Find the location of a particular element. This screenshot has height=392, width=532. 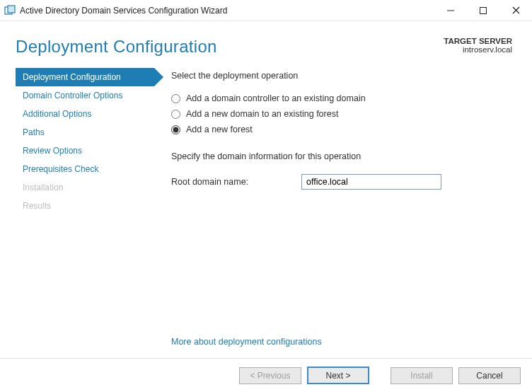

step-label: Review Options is located at coordinates (52, 151).